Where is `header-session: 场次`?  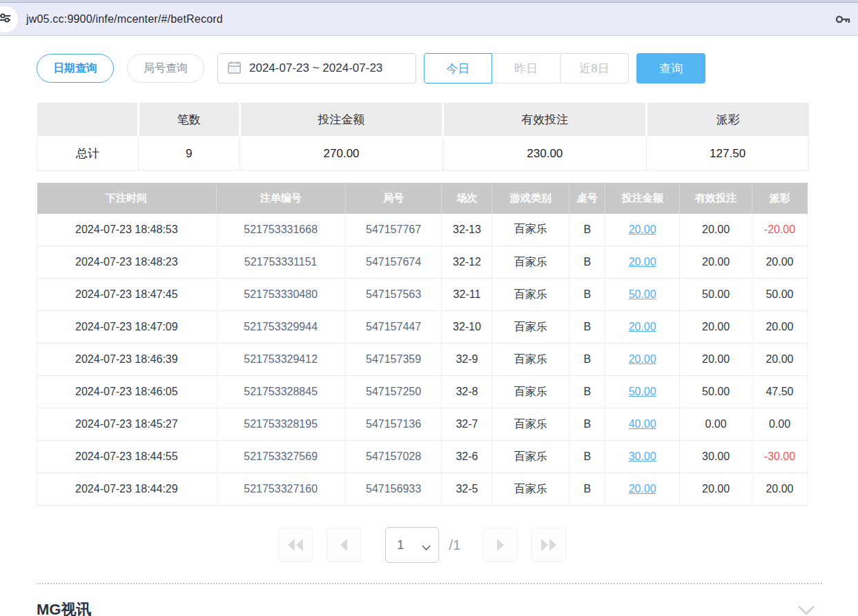
header-session: 场次 is located at coordinates (467, 199).